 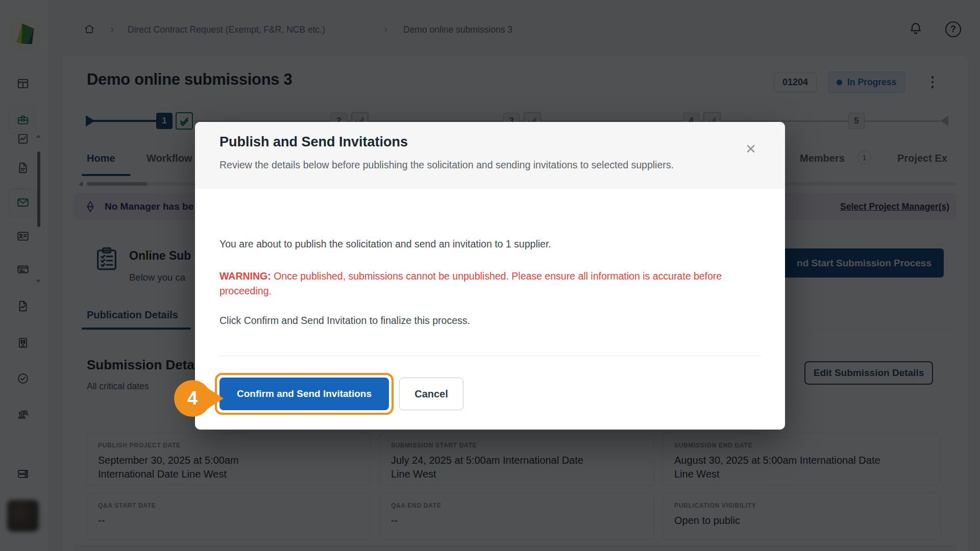 What do you see at coordinates (490, 356) in the screenshot?
I see `modal-footer-divider` at bounding box center [490, 356].